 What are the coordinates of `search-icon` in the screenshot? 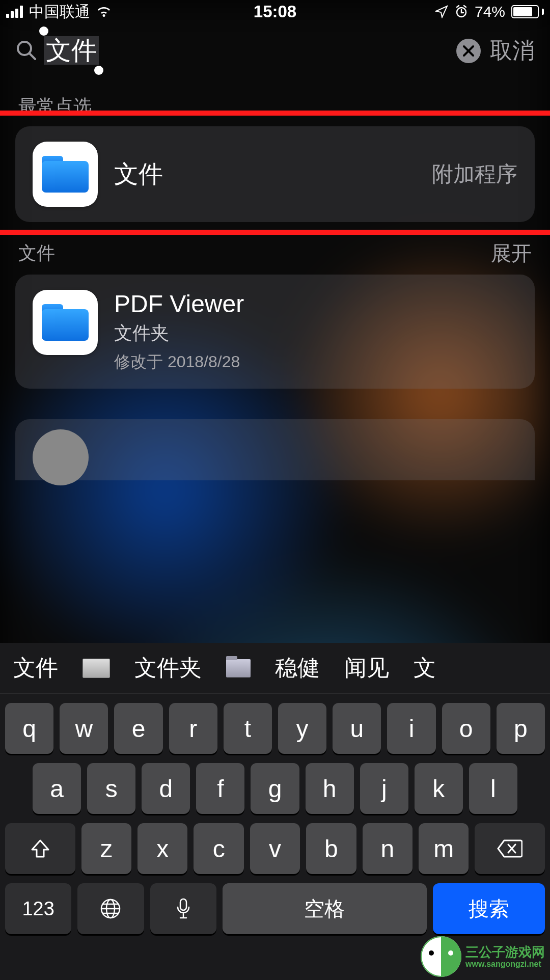 It's located at (26, 51).